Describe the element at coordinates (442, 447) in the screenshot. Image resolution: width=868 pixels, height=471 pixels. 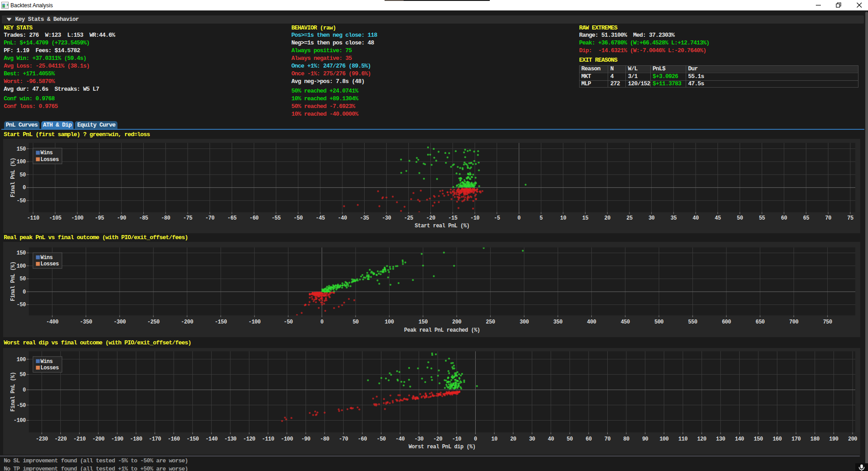
I see `svg-text: Worst real PnL dip (%)` at that location.